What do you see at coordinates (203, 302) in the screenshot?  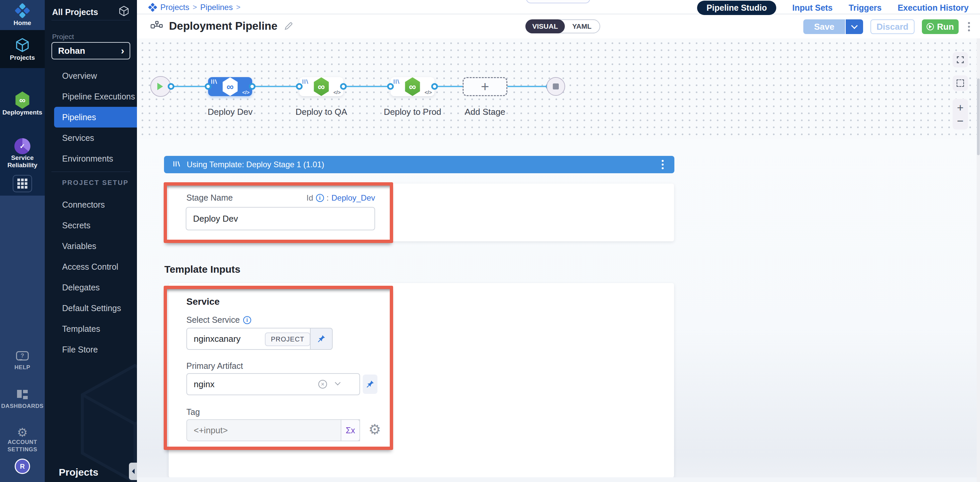 I see `service-heading: Service` at bounding box center [203, 302].